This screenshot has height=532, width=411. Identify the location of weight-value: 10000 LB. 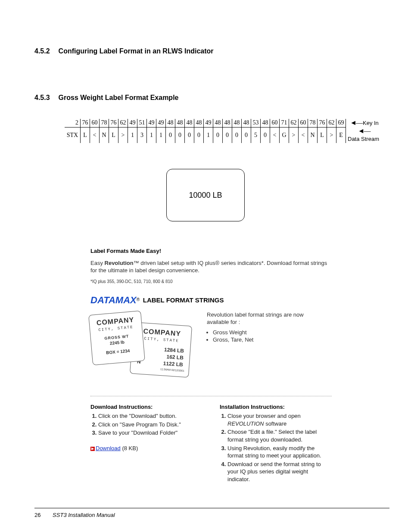
(205, 196).